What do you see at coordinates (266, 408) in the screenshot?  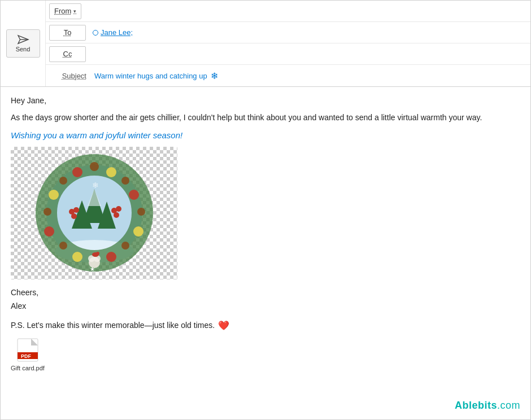 I see `email-footer: Ablebits.com` at bounding box center [266, 408].